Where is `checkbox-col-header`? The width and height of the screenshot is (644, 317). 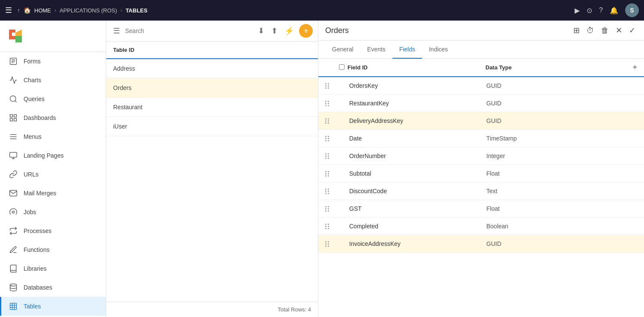 checkbox-col-header is located at coordinates (343, 68).